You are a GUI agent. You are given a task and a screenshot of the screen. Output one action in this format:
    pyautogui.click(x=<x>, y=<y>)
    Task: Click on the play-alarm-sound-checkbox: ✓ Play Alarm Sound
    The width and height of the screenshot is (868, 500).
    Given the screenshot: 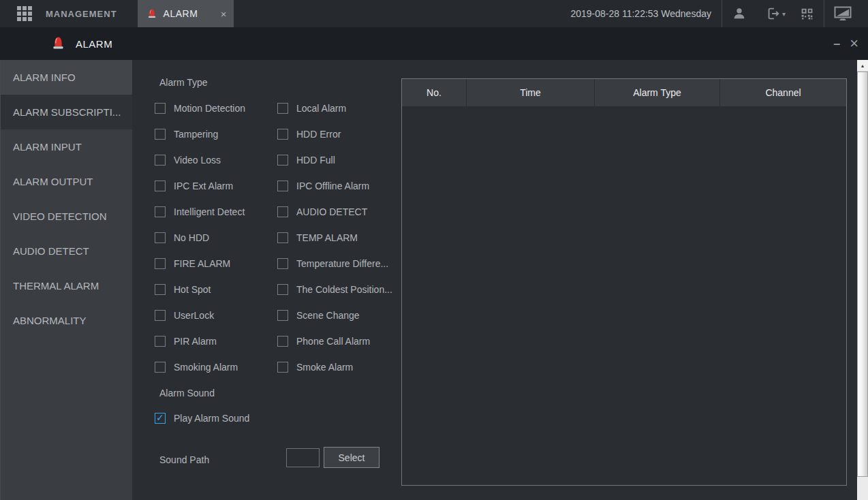 What is the action you would take?
    pyautogui.click(x=202, y=418)
    